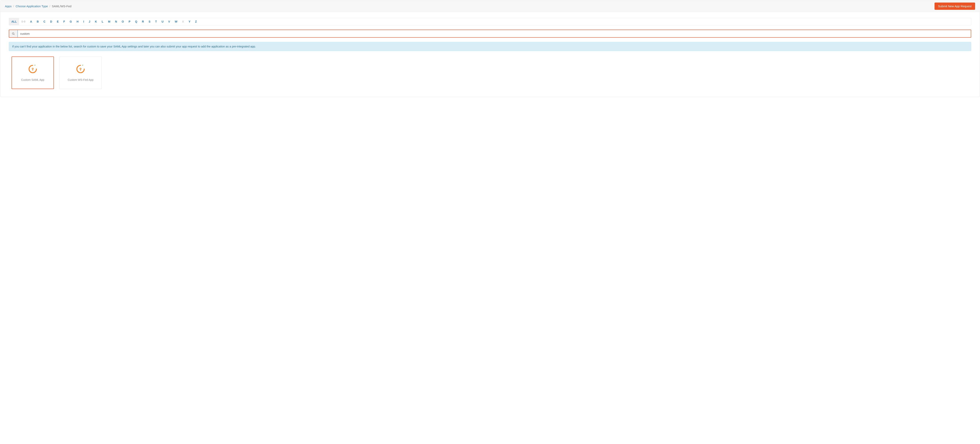 The height and width of the screenshot is (444, 980). Describe the element at coordinates (490, 6) in the screenshot. I see `header-bar: Apps / Choose Application Type / SAML/WS…` at that location.